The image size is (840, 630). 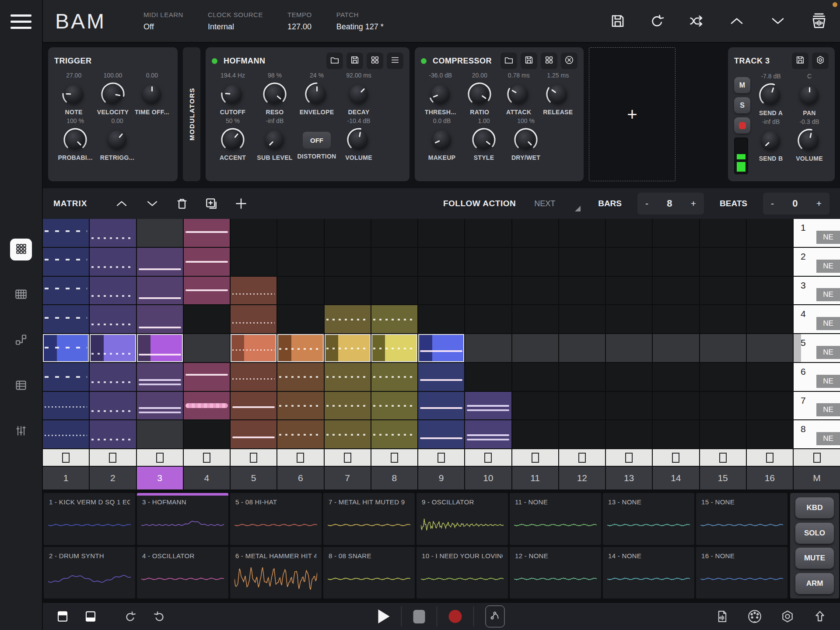 I want to click on track-card-2: 2 - DRUM SYNTH, so click(x=89, y=573).